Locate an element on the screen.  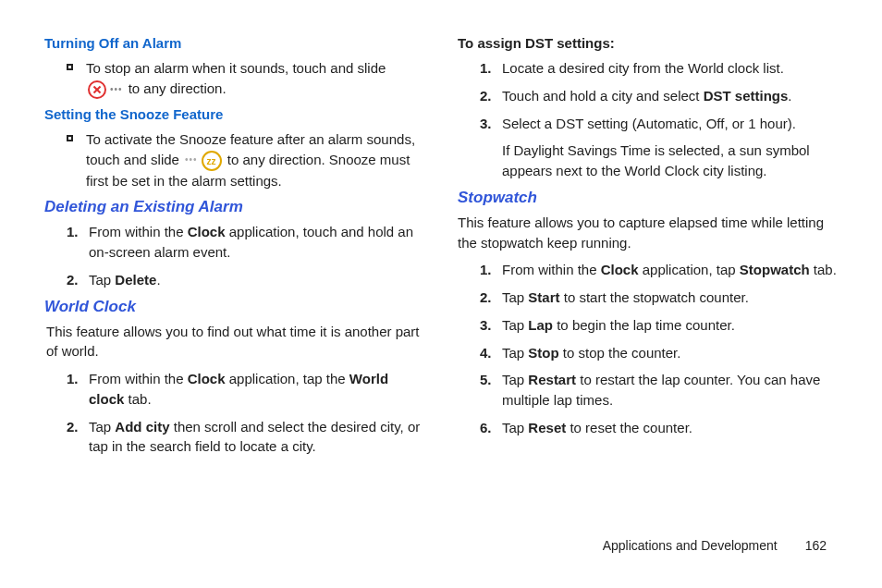
snooze-zz-icon: zz is located at coordinates (212, 161).